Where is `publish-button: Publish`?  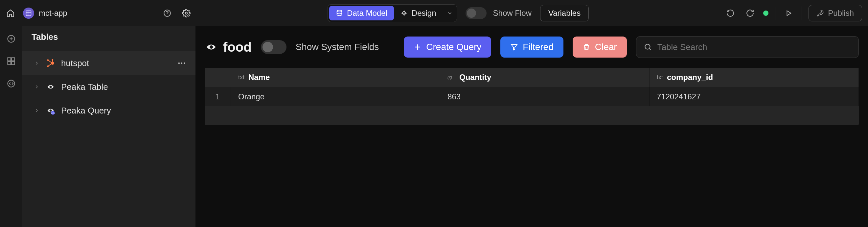
publish-button: Publish is located at coordinates (835, 13).